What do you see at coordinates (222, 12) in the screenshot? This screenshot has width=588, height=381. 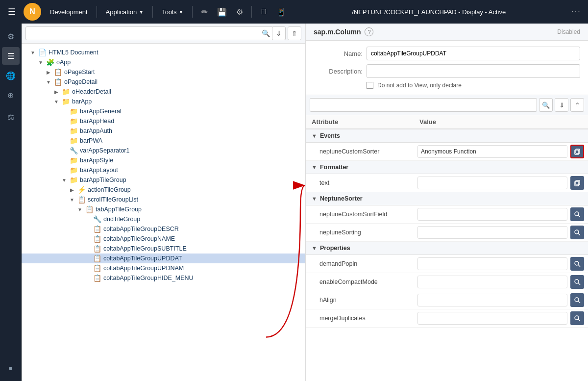 I see `save-icon: 💾` at bounding box center [222, 12].